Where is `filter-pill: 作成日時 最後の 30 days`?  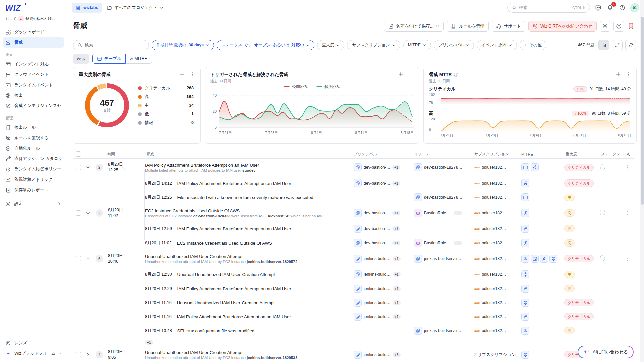
filter-pill: 作成日時 最後の 30 days is located at coordinates (183, 45).